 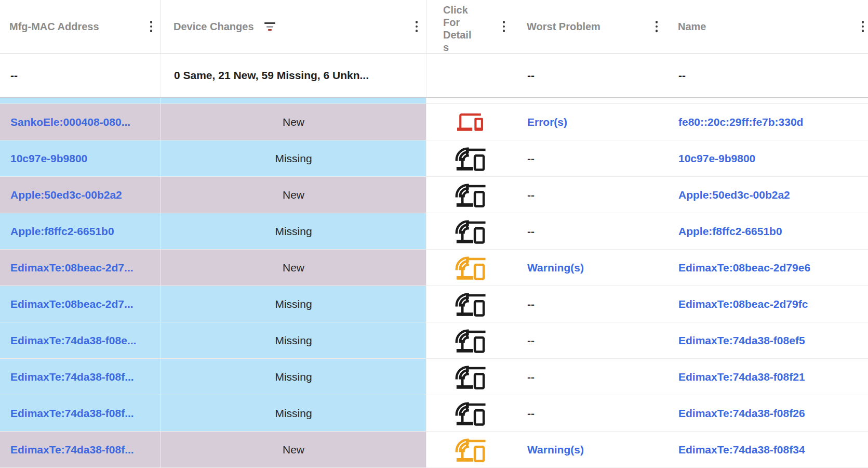 What do you see at coordinates (81, 158) in the screenshot?
I see `mfg-mac-cell: 10c97e-9b9800` at bounding box center [81, 158].